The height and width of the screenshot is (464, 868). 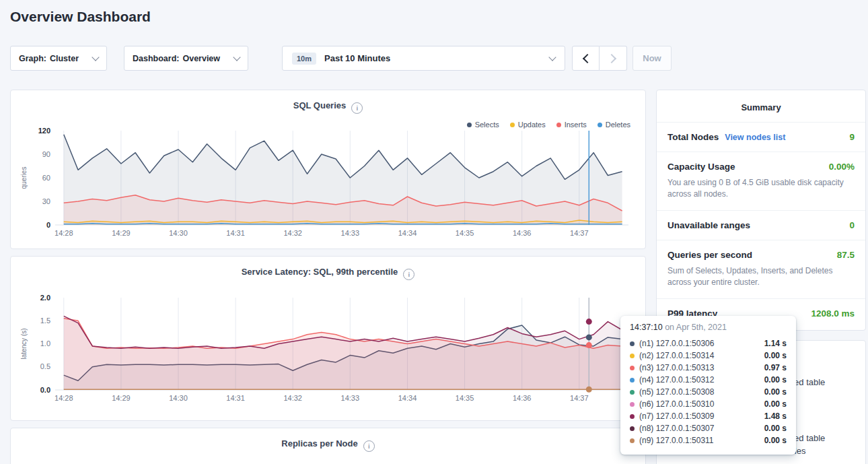 What do you see at coordinates (852, 137) in the screenshot?
I see `summary-value: 9` at bounding box center [852, 137].